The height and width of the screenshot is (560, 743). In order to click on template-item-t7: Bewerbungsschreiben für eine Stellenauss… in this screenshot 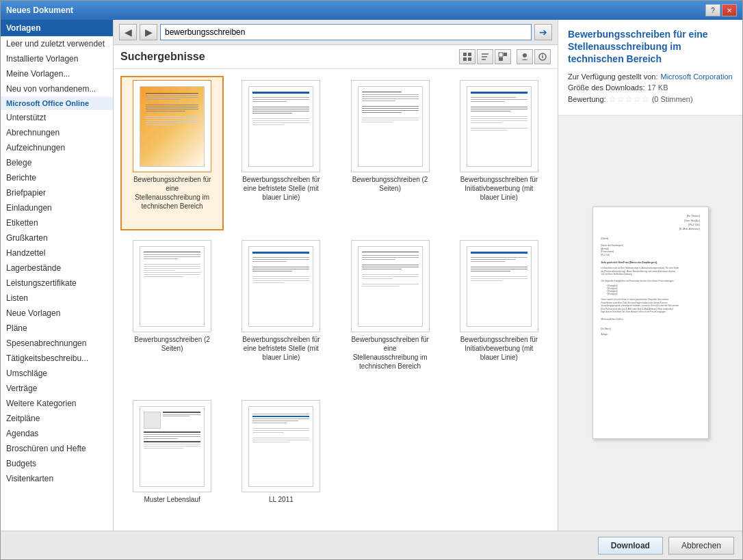, I will do `click(390, 313)`.